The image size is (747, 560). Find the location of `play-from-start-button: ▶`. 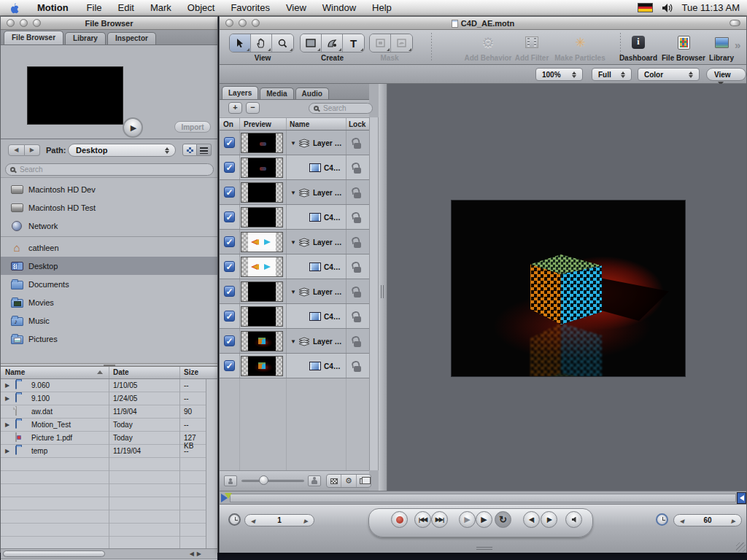

play-from-start-button: ▶ is located at coordinates (467, 519).